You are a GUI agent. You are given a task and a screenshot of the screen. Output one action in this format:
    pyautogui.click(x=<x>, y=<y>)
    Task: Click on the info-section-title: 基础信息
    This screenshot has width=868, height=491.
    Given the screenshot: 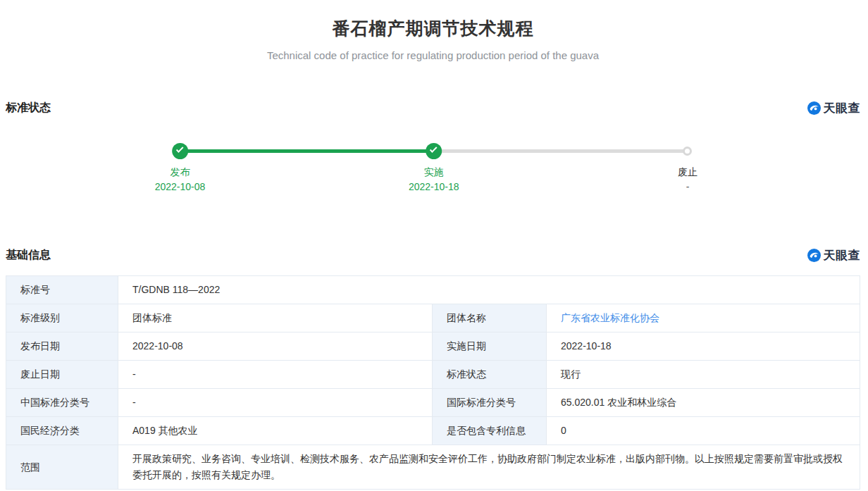 What is the action you would take?
    pyautogui.click(x=28, y=255)
    